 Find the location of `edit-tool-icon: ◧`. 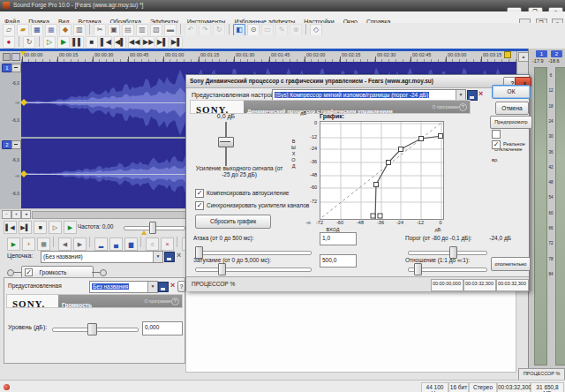

edit-tool-icon: ◧ is located at coordinates (239, 30).